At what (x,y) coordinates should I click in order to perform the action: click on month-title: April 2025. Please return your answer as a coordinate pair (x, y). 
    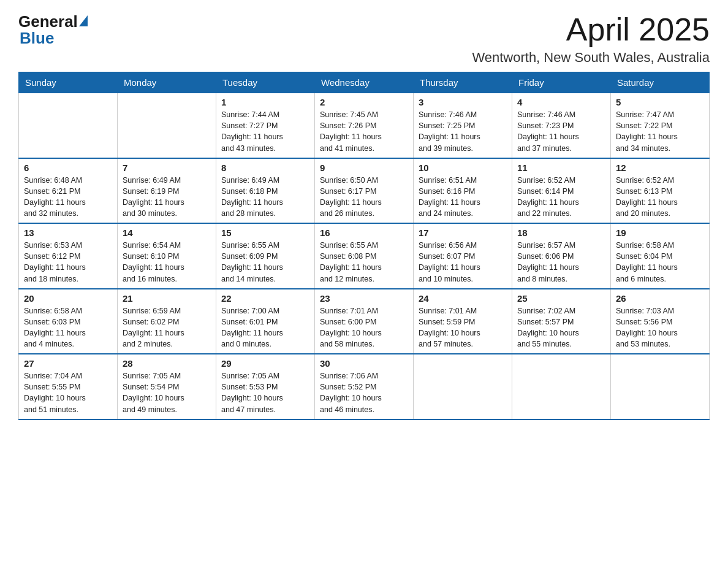
    Looking at the image, I should click on (591, 29).